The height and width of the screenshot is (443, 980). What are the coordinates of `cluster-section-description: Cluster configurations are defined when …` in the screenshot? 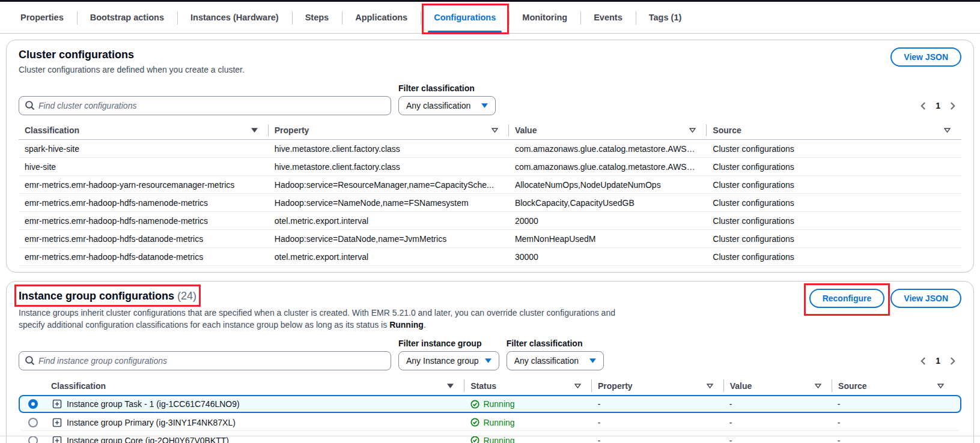 It's located at (132, 70).